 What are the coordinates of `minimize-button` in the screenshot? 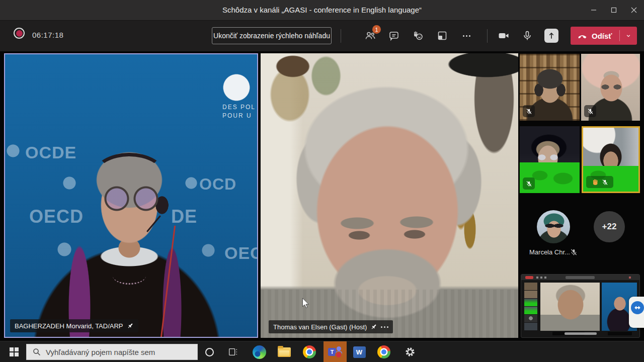 It's located at (594, 10).